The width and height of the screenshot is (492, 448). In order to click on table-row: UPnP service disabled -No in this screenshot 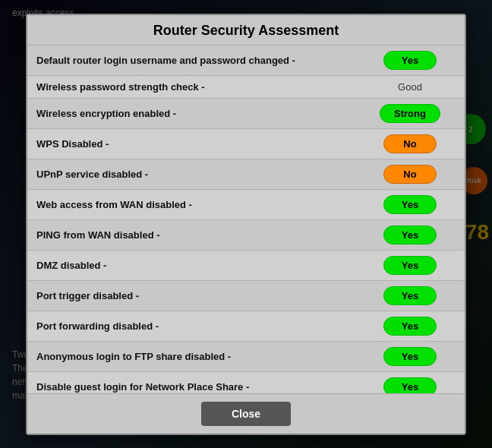, I will do `click(246, 174)`.